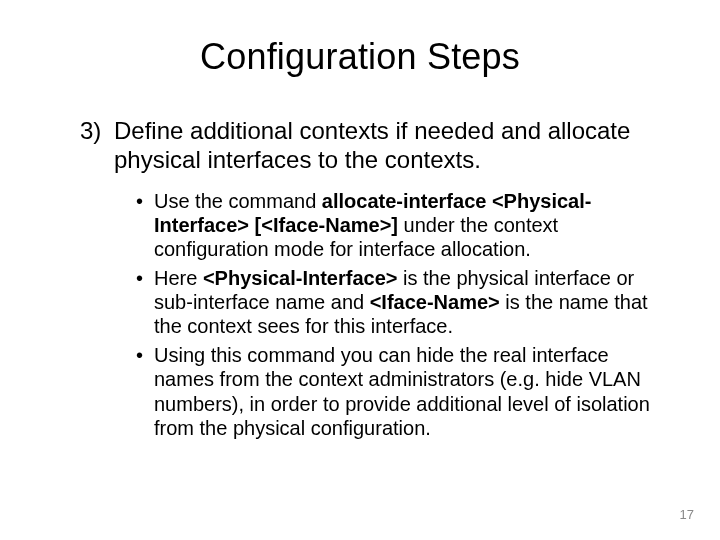  What do you see at coordinates (412, 226) in the screenshot?
I see `bullet-text: Use the command allocate-interface <Phys…` at bounding box center [412, 226].